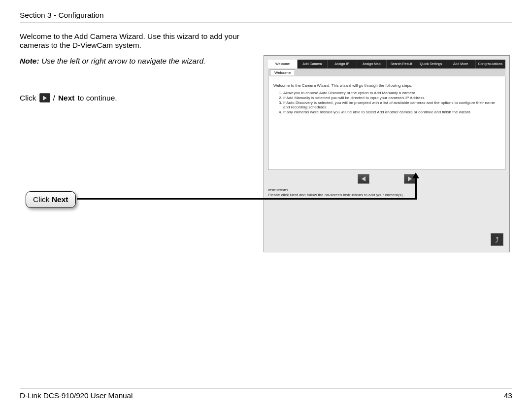  I want to click on wizard-top-tabs: Welcome Add Camera Assign IP Assign Map …, so click(387, 64).